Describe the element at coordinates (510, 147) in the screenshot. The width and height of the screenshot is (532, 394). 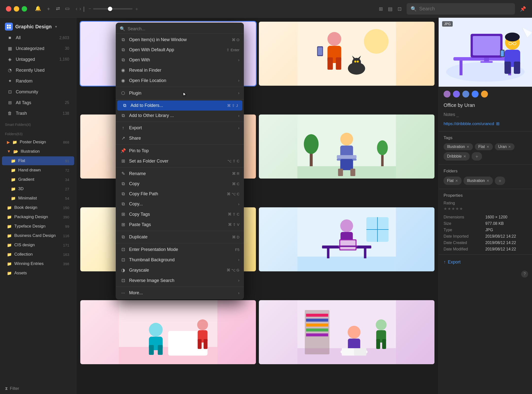
I see `tag-uran-remove: ✕` at that location.